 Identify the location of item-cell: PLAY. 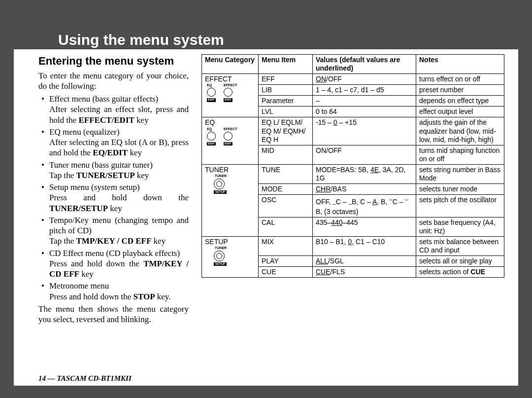
(286, 261).